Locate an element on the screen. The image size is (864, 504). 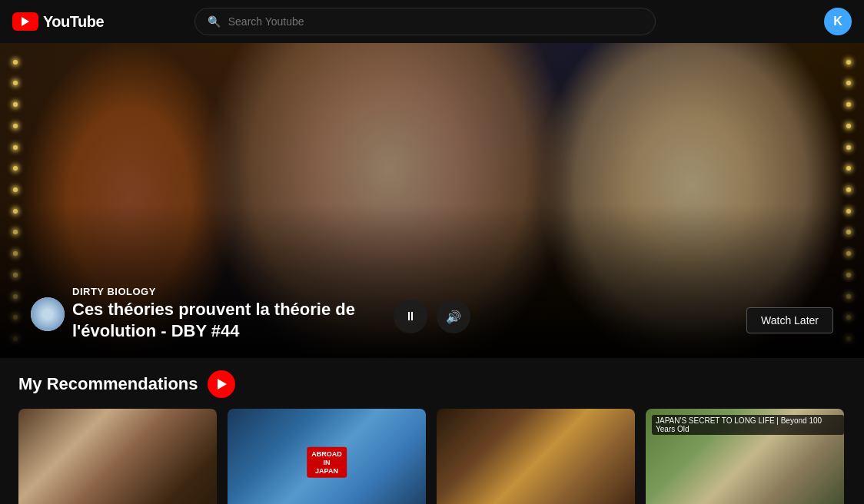
header-right: K is located at coordinates (838, 22).